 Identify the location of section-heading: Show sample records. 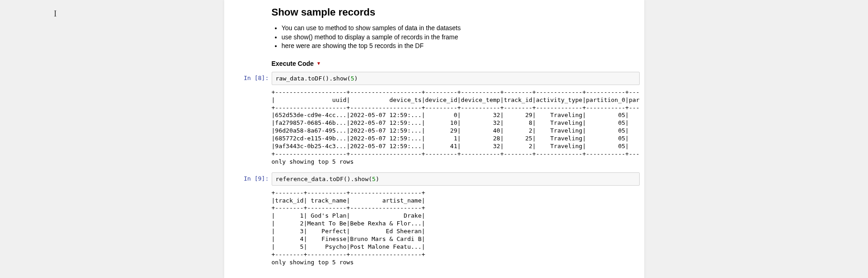
(453, 11).